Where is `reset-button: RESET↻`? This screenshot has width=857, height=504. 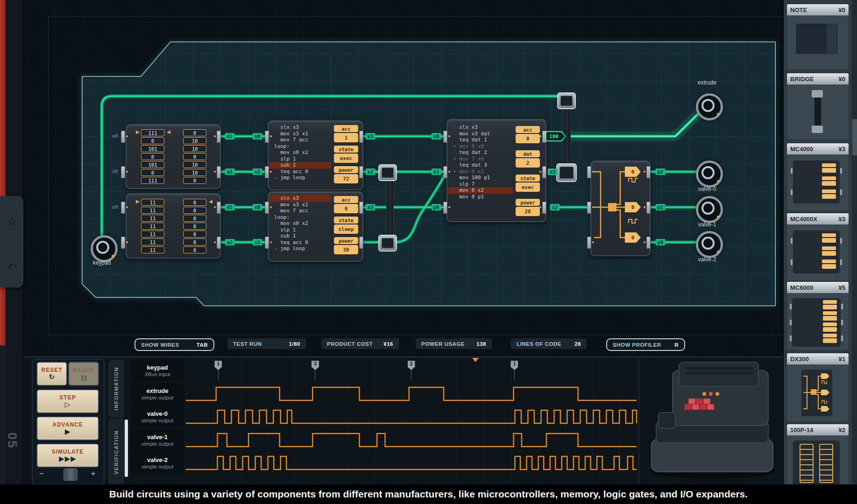 reset-button: RESET↻ is located at coordinates (52, 374).